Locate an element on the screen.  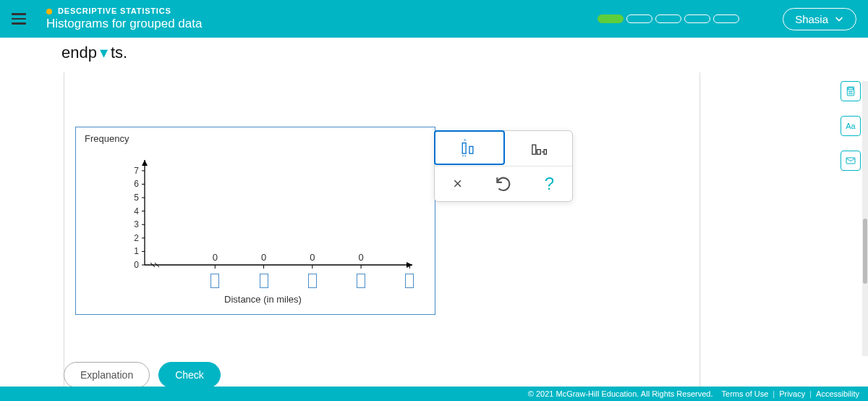
check-button: Check is located at coordinates (190, 375).